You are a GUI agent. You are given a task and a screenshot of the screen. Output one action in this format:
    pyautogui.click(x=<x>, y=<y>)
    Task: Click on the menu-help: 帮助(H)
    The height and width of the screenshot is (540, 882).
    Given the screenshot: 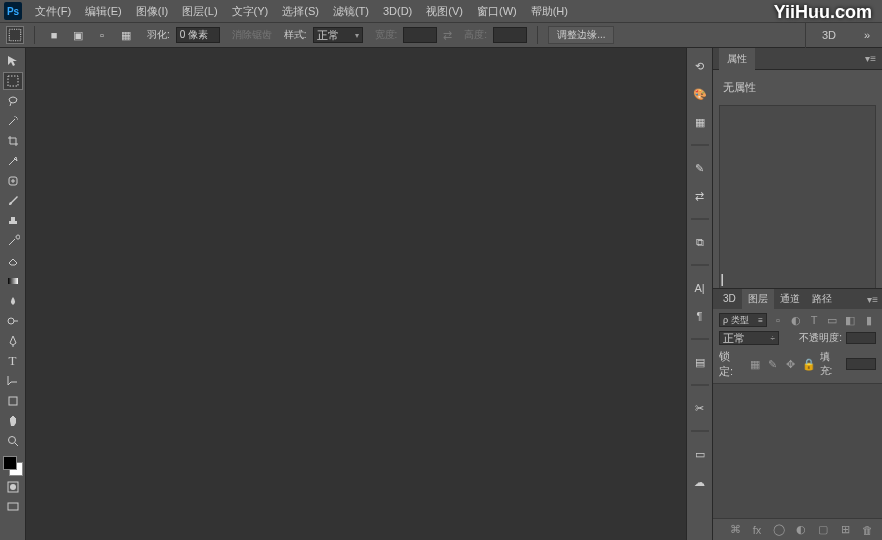 What is the action you would take?
    pyautogui.click(x=550, y=11)
    